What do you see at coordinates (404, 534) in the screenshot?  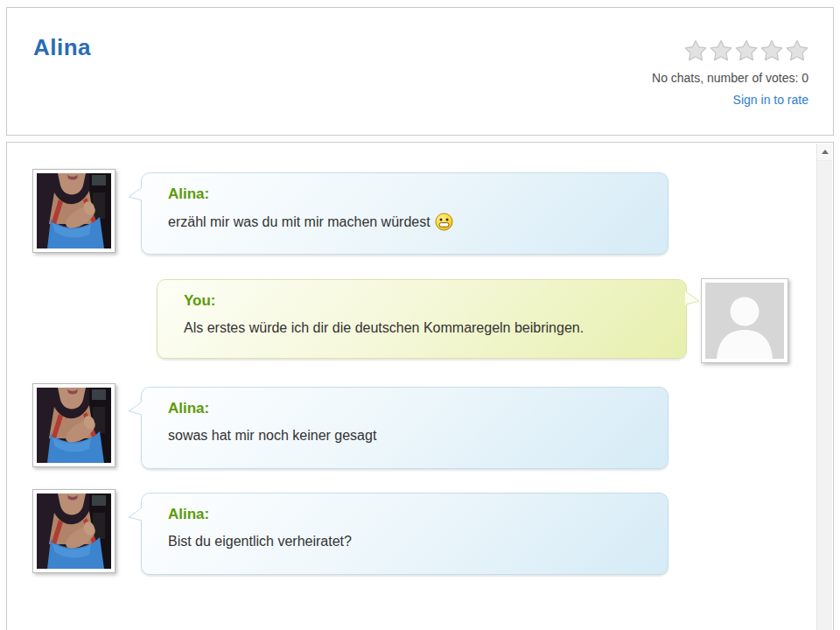 I see `chat-bubble-alina: Alina: Bist du eigentlich verheiratet?` at bounding box center [404, 534].